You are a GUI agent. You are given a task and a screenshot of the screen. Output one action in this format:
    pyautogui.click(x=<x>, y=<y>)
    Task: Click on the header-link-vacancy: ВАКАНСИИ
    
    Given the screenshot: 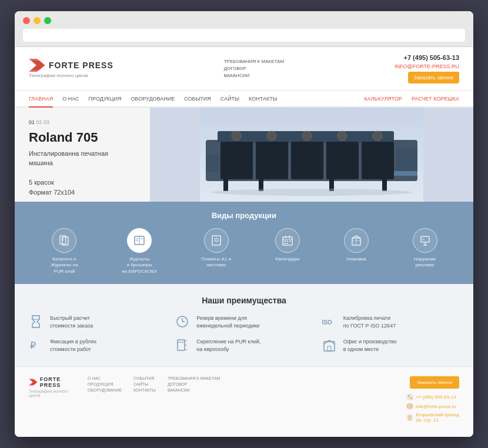 What is the action you would take?
    pyautogui.click(x=254, y=75)
    